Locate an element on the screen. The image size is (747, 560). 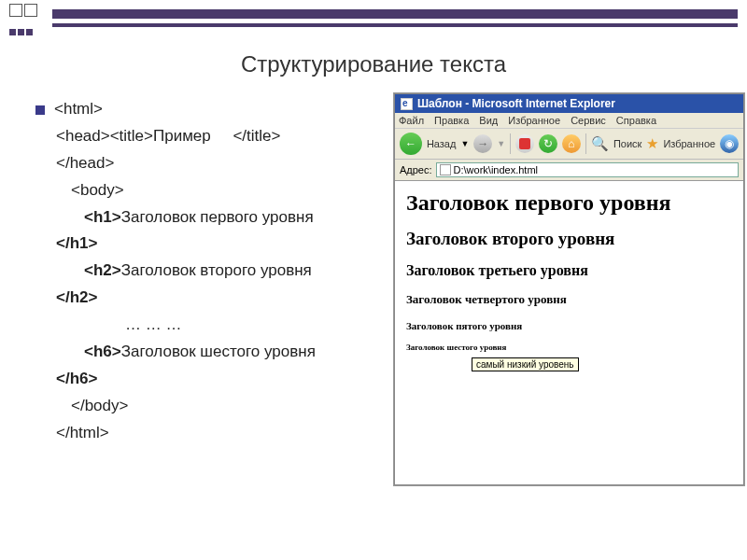
forward-icon: → is located at coordinates (483, 144).